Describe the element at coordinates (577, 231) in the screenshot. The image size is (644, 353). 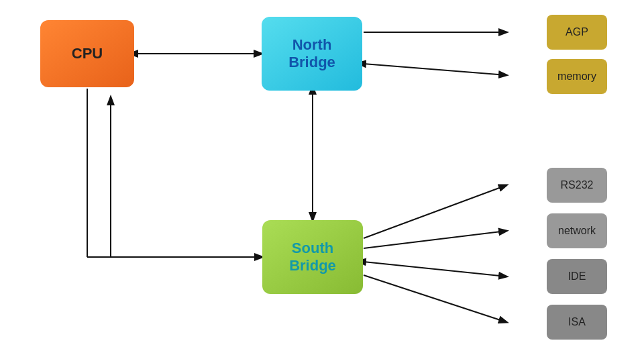
I see `network-block: network` at that location.